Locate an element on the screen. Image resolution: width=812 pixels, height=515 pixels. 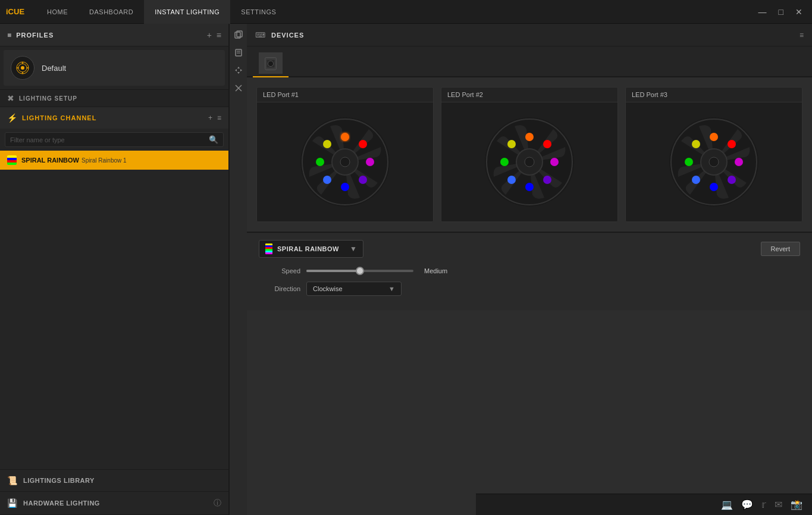
delete-tool-button is located at coordinates (239, 88).